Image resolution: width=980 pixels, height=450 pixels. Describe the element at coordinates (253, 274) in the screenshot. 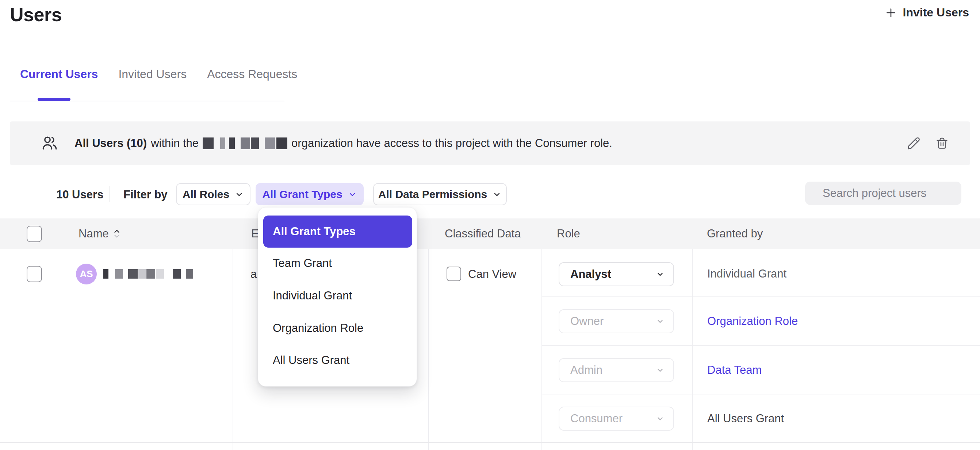

I see `email-cell-fragment: a` at that location.